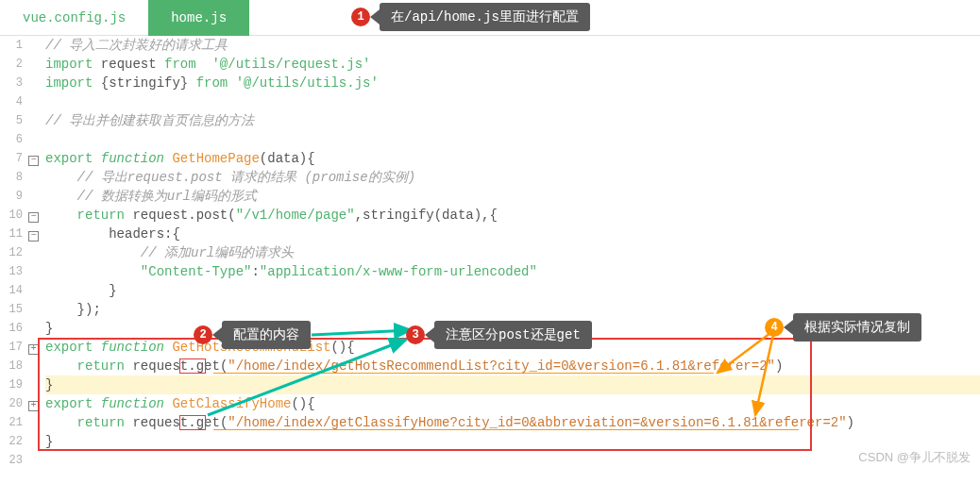 The image size is (980, 500). I want to click on callout-marker-3: 3, so click(415, 335).